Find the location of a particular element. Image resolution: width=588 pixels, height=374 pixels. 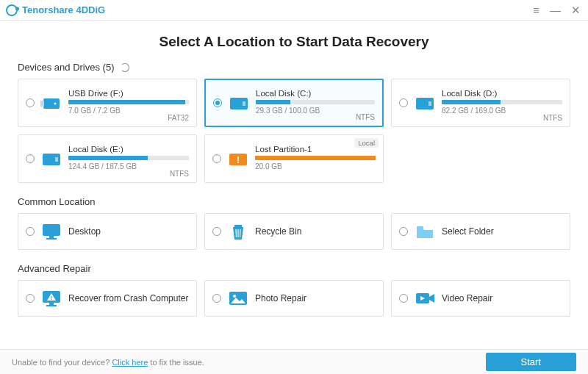

common-section-header: Common Location is located at coordinates (294, 201).